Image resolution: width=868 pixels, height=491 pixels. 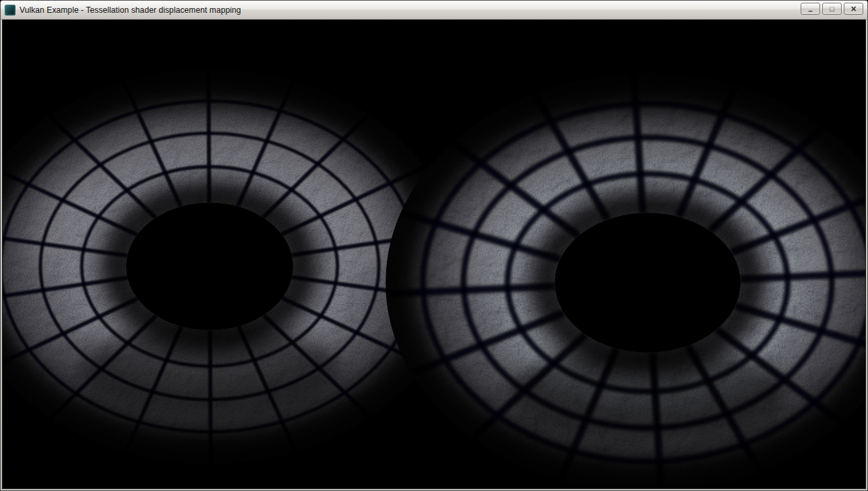 I want to click on close-button: ×, so click(x=853, y=9).